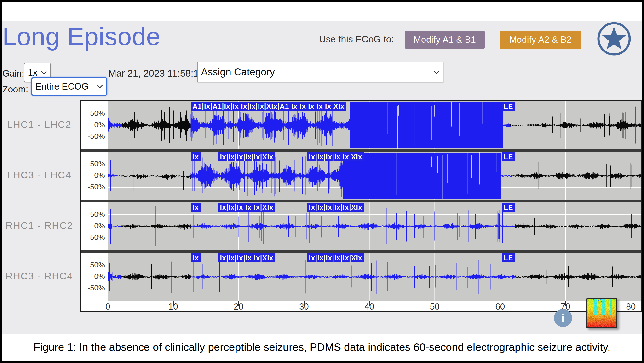 The height and width of the screenshot is (363, 644). What do you see at coordinates (238, 307) in the screenshot?
I see `x-axis-tick-label: 20` at bounding box center [238, 307].